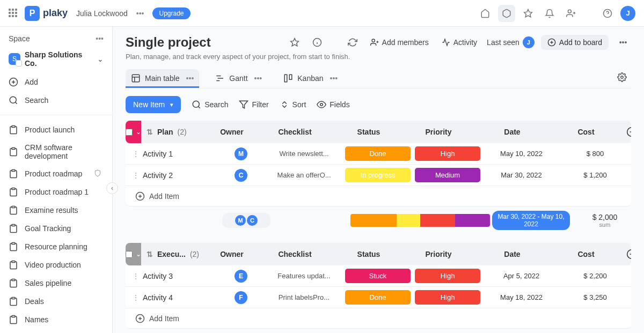 The width and height of the screenshot is (644, 333). What do you see at coordinates (112, 188) in the screenshot?
I see `collapse-sidebar-button: ‹` at bounding box center [112, 188].